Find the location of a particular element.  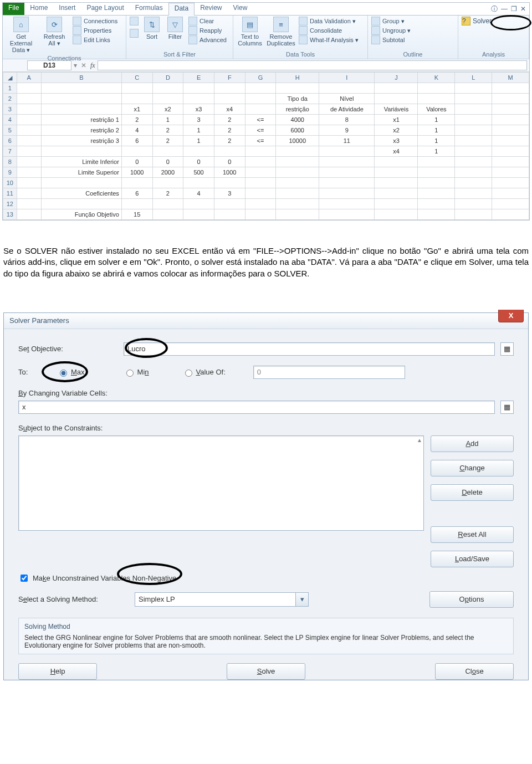

cell-D3: x2 is located at coordinates (168, 110).